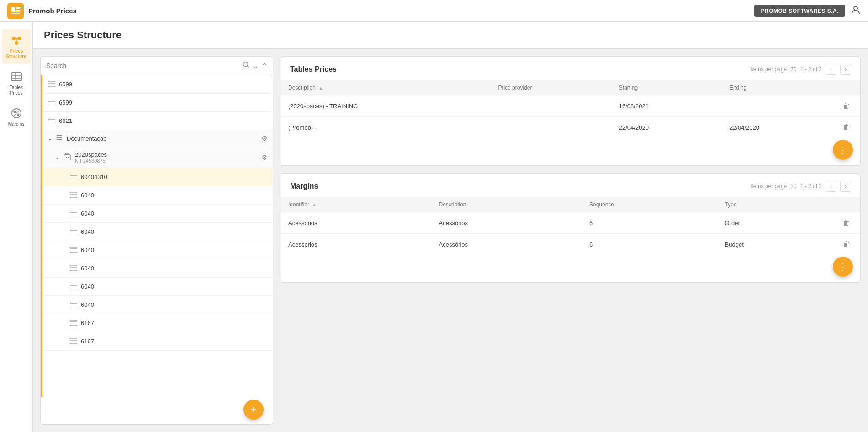  What do you see at coordinates (571, 223) in the screenshot?
I see `table-row: Acessorios Acessórios 6 Order 🗑` at bounding box center [571, 223].